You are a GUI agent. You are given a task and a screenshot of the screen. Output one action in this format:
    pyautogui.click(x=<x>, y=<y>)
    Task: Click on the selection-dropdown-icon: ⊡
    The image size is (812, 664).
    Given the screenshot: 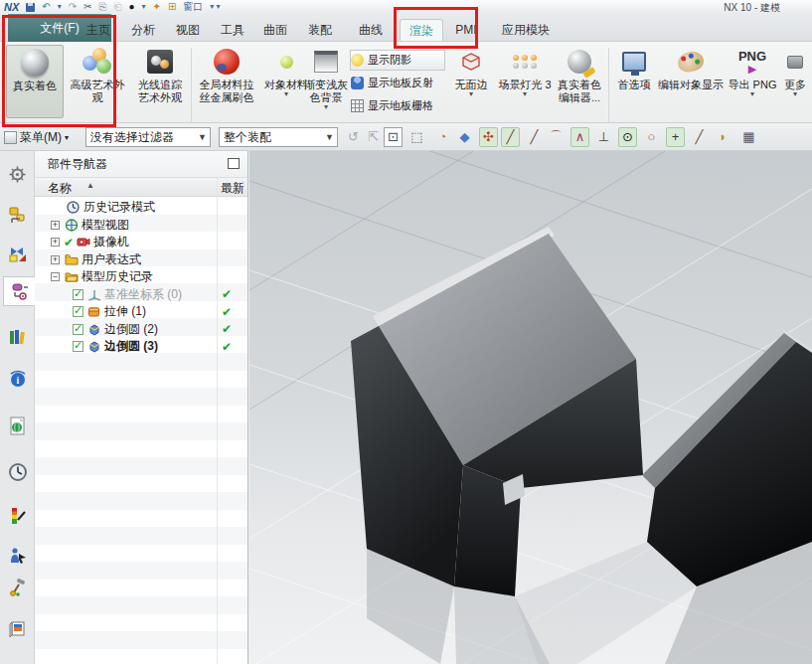 What is the action you would take?
    pyautogui.click(x=394, y=137)
    